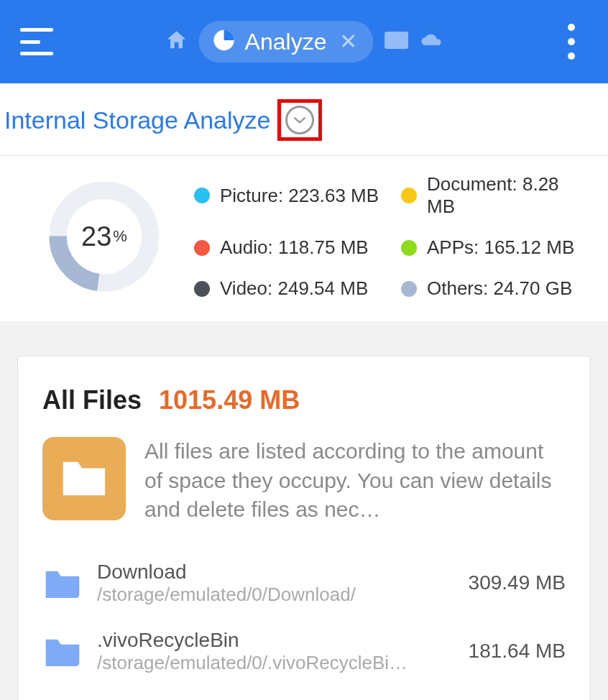 The width and height of the screenshot is (608, 700). I want to click on card-title: All Files, so click(92, 400).